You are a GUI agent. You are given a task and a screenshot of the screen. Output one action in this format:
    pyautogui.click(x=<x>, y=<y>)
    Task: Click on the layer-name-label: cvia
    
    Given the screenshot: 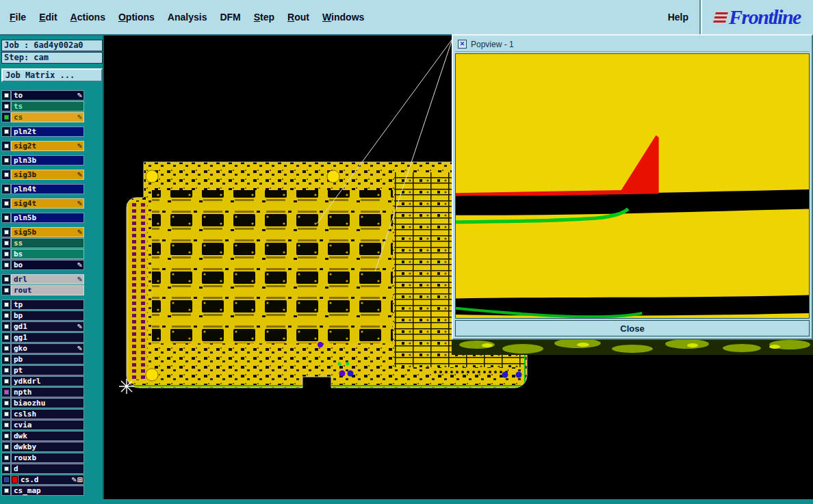 What is the action you would take?
    pyautogui.click(x=48, y=425)
    